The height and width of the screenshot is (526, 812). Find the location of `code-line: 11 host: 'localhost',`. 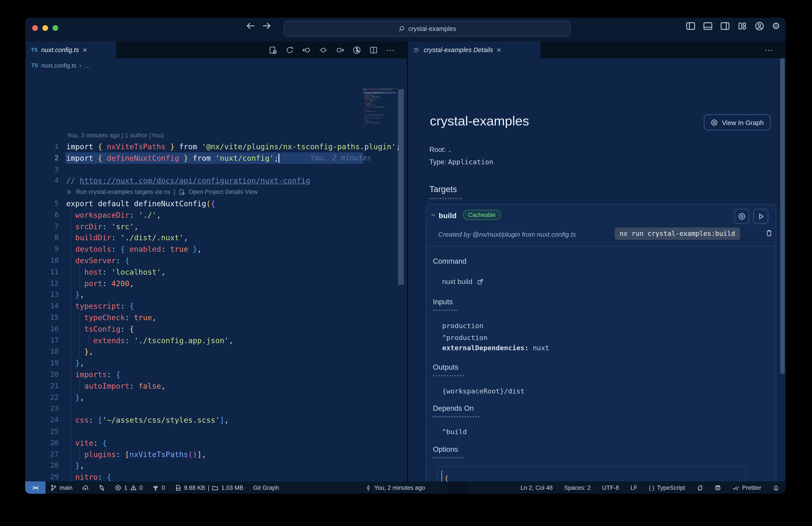

code-line: 11 host: 'localhost', is located at coordinates (216, 272).